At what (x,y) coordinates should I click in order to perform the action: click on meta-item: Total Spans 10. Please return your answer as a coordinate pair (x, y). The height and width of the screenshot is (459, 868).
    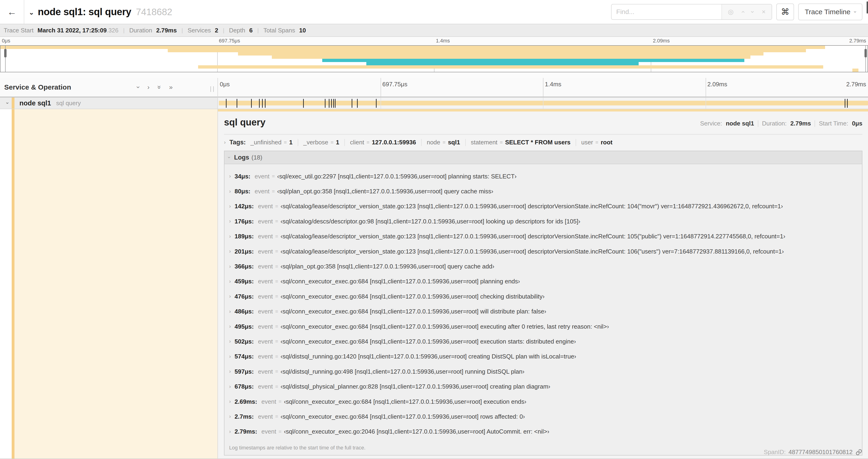
    Looking at the image, I should click on (285, 30).